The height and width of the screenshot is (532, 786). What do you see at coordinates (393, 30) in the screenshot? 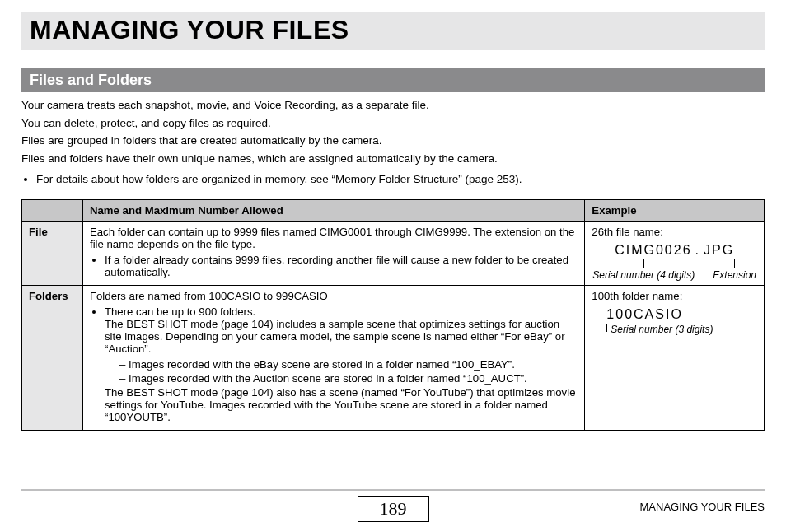
I see `page-title: MANAGING YOUR FILES` at bounding box center [393, 30].